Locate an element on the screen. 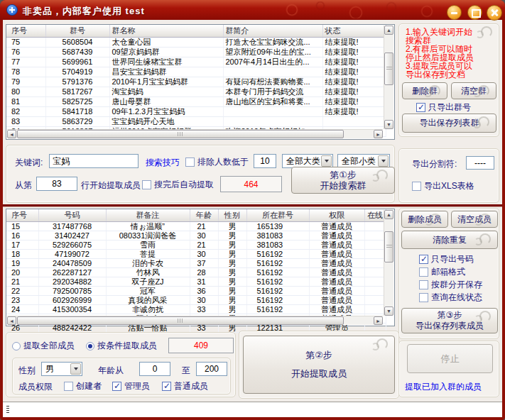 The image size is (505, 420). step3-export-members-button: 第③步 导出保存列表成员 is located at coordinates (450, 321).